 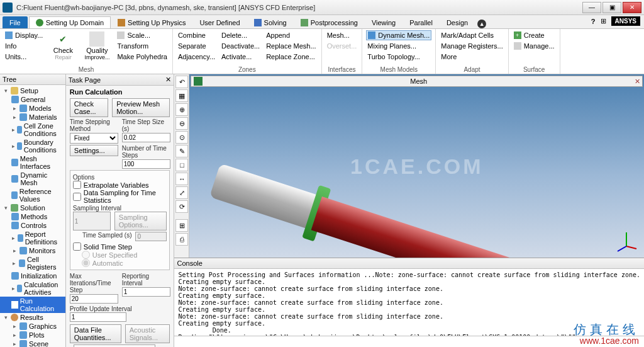 What do you see at coordinates (482, 24) in the screenshot?
I see `collapse-ribbon-icon: ▲` at bounding box center [482, 24].